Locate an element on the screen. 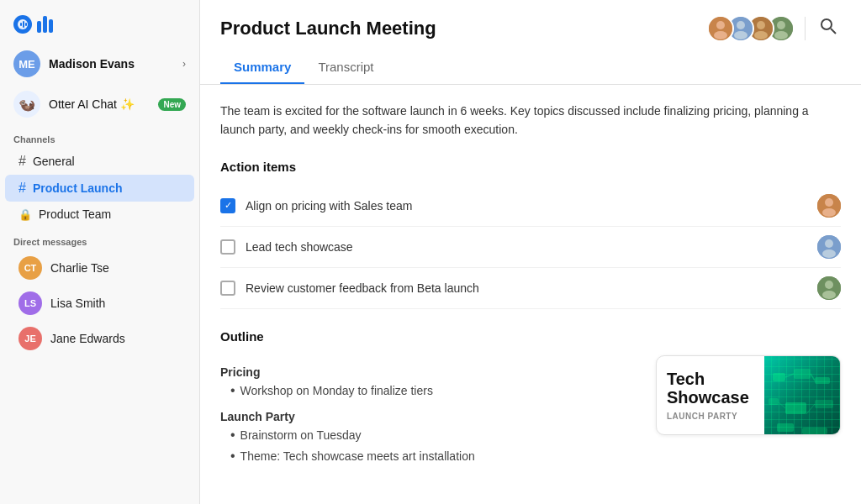 The image size is (861, 504). outline-category-launch: Launch Party is located at coordinates (430, 417).